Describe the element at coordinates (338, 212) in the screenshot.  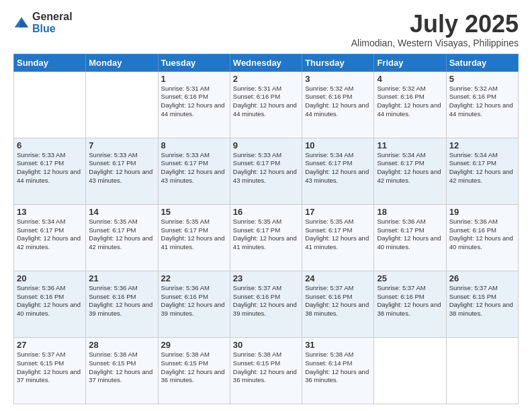
I see `day-number: 17` at that location.